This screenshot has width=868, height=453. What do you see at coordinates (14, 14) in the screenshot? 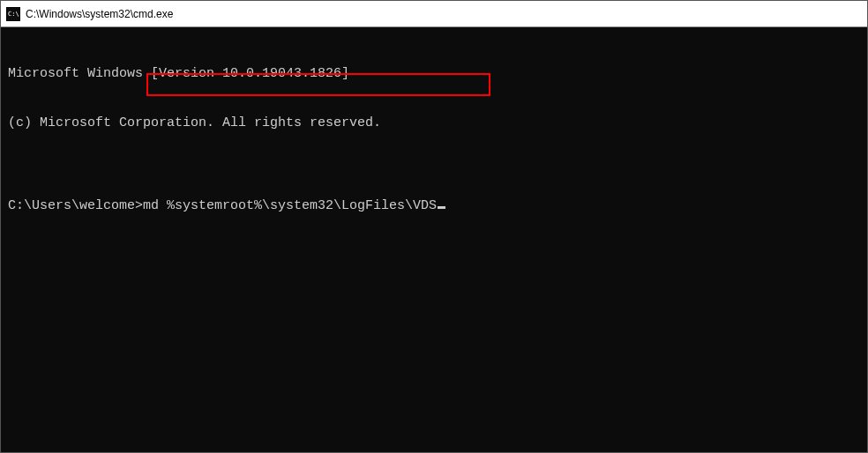
I see `svg-text: C:\` at bounding box center [14, 14].